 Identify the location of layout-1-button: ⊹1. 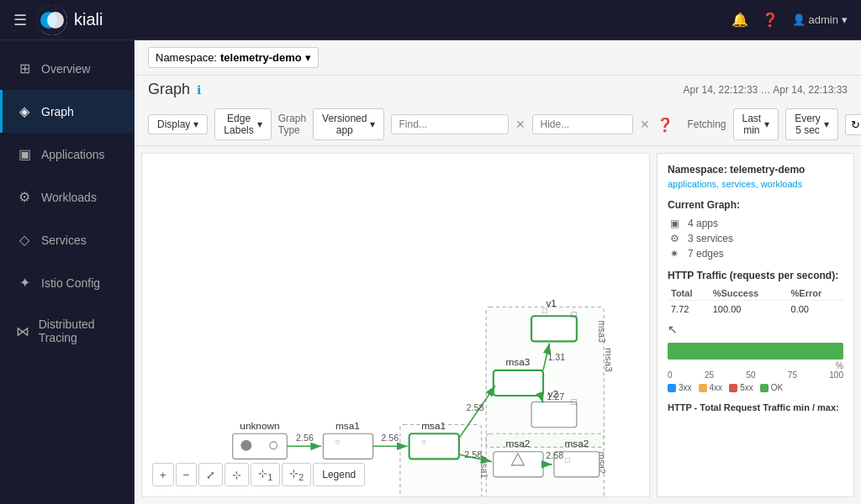
(266, 475).